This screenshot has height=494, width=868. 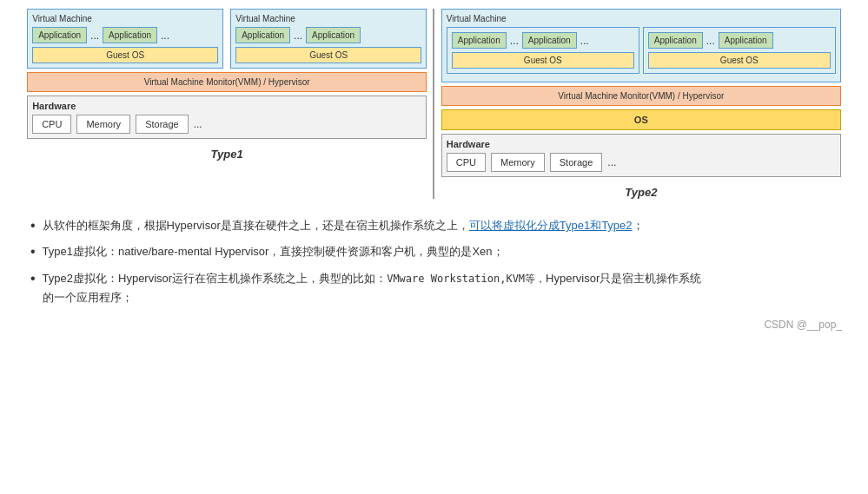 What do you see at coordinates (543, 61) in the screenshot?
I see `type2-inner-guestos1: Guest OS` at bounding box center [543, 61].